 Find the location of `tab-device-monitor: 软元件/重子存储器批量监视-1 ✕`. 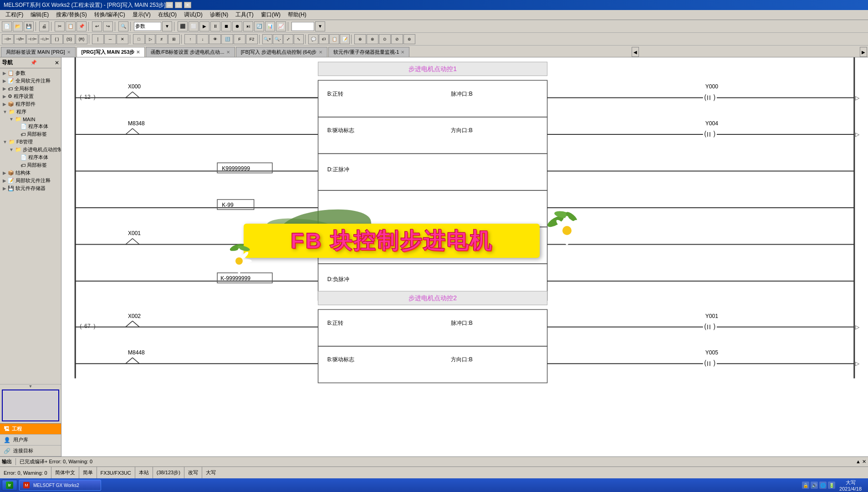

tab-device-monitor: 软元件/重子存储器批量监视-1 ✕ is located at coordinates (369, 52).